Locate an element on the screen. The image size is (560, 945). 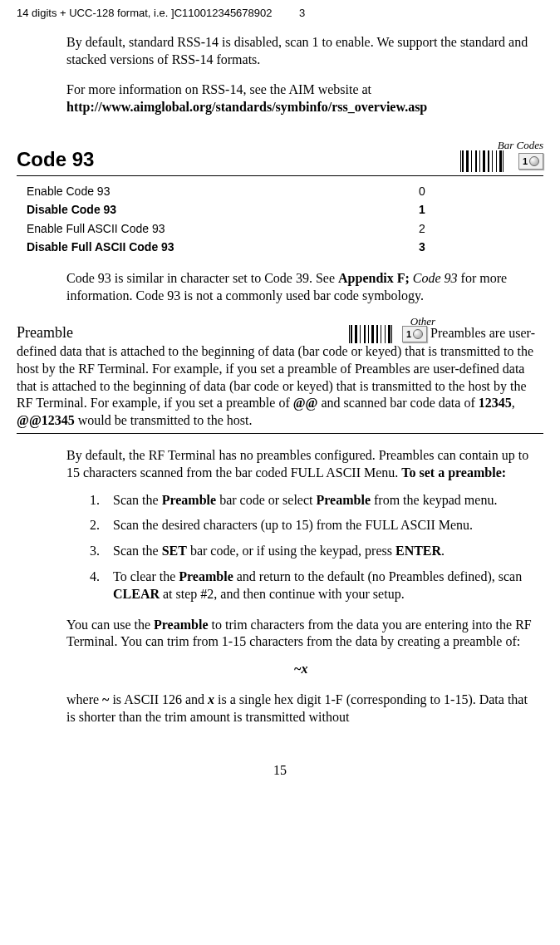
list-item: To clear the Preamble and return to the … is located at coordinates (319, 586).